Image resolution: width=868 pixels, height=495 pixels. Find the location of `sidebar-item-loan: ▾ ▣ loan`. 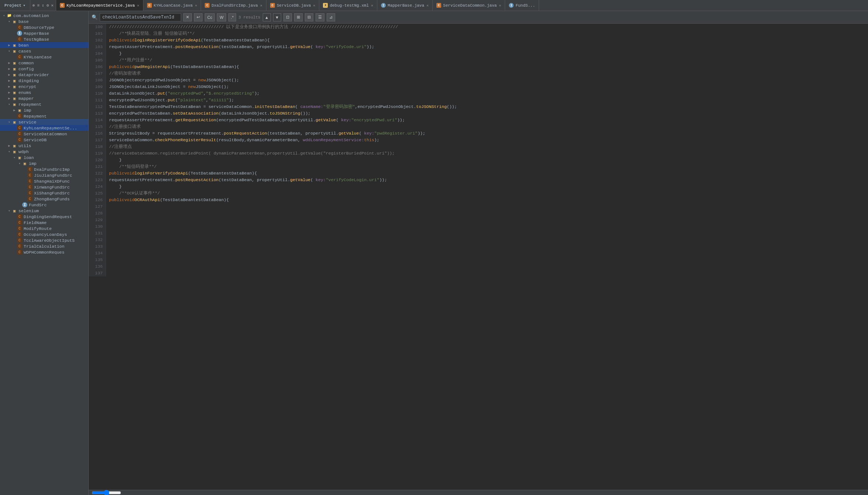

sidebar-item-loan: ▾ ▣ loan is located at coordinates (44, 157).